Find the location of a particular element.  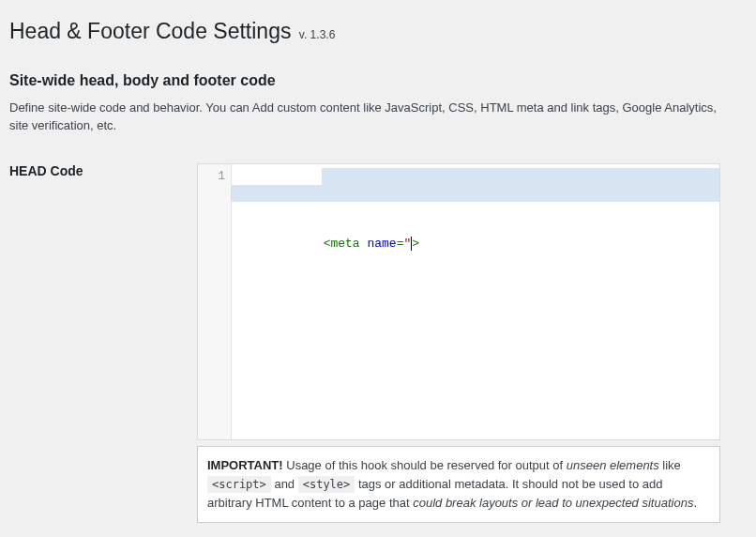

section-description: Define site-wide code and behavior. You … is located at coordinates (373, 116).